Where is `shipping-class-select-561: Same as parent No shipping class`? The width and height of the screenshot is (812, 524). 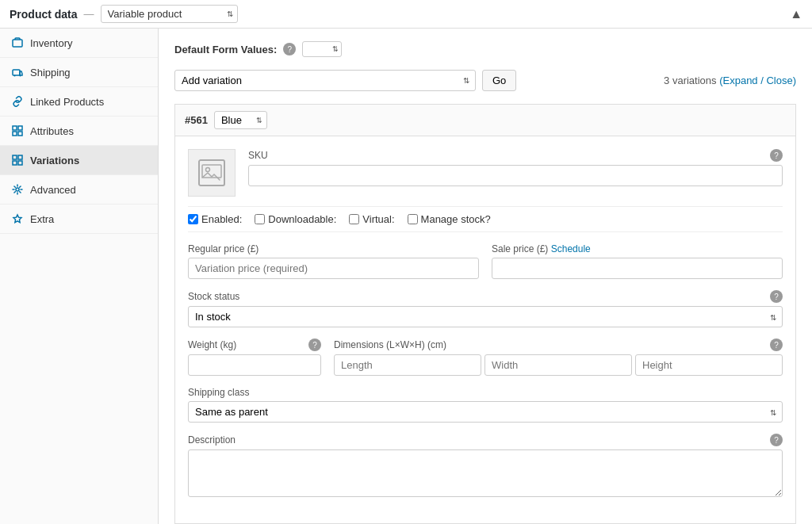 shipping-class-select-561: Same as parent No shipping class is located at coordinates (485, 412).